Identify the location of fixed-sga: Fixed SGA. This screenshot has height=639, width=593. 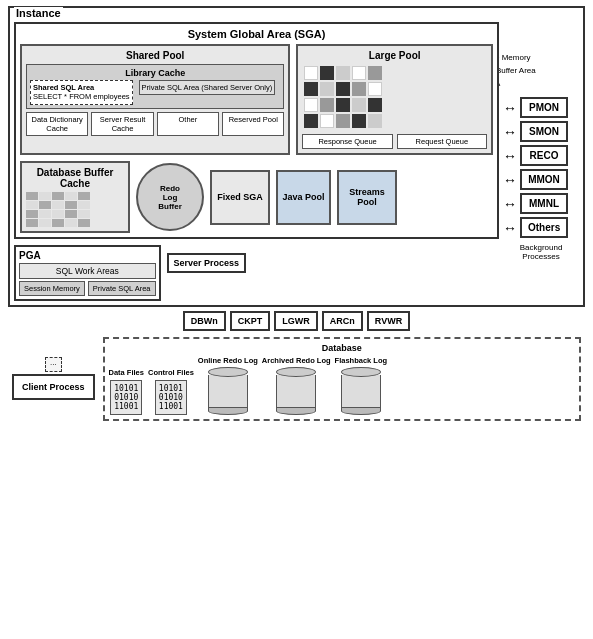
(240, 198).